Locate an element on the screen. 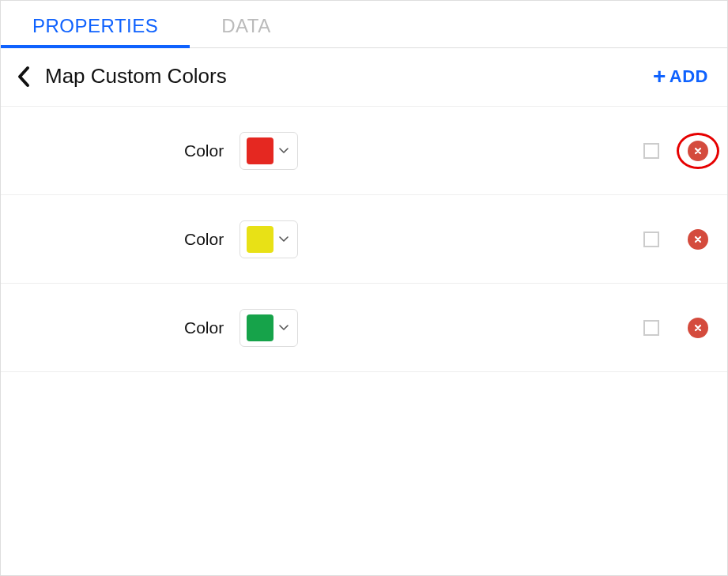  header-left: Map Custom Colors is located at coordinates (122, 76).